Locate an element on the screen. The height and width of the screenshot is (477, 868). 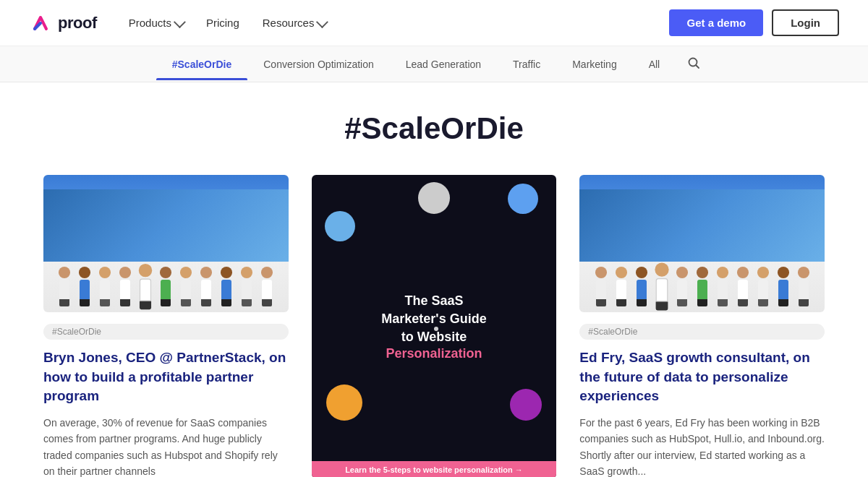
article-tag-1: #ScaleOrDie is located at coordinates (166, 332).